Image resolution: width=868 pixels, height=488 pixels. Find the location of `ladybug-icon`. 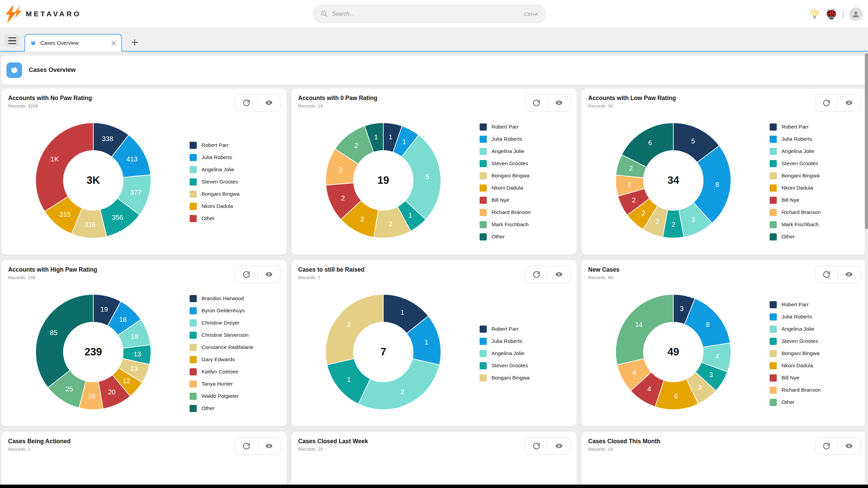

ladybug-icon is located at coordinates (831, 14).